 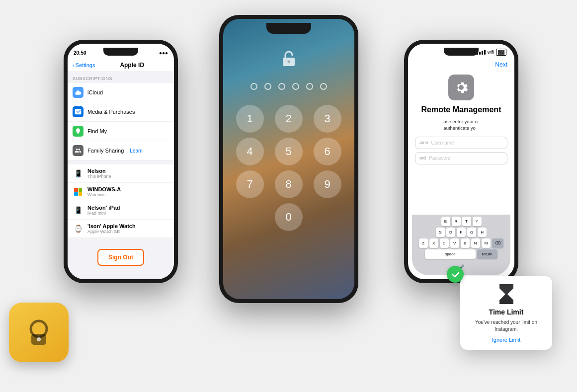 What do you see at coordinates (78, 229) in the screenshot?
I see `watch-icon: ⌚` at bounding box center [78, 229].